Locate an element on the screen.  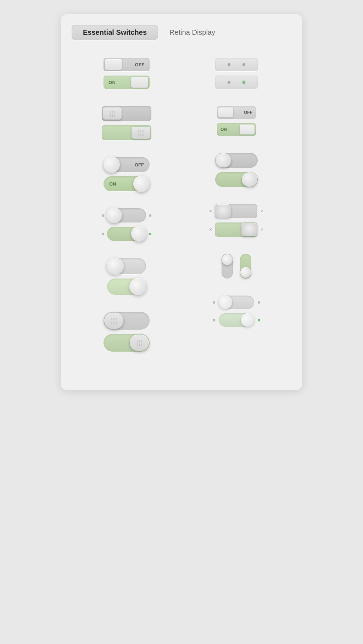
switch-ridged-pill-off is located at coordinates (127, 321).